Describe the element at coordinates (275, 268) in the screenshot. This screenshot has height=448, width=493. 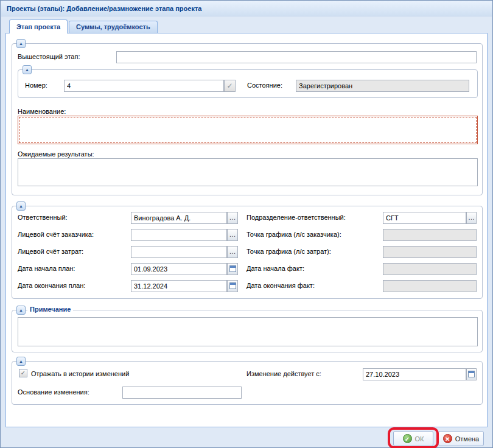
I see `start-date-fact-label: Дата начала факт:` at that location.